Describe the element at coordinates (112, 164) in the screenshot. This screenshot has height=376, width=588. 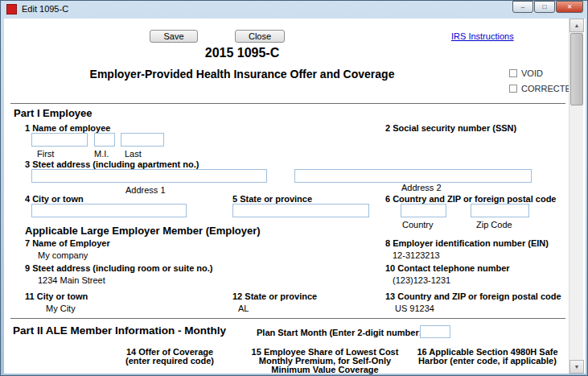
I see `employee-street-label: 3 Steet address (including apartment no.…` at that location.